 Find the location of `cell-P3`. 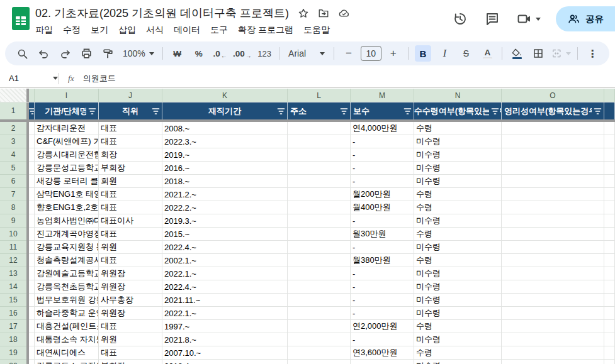

cell-P3 is located at coordinates (609, 142).